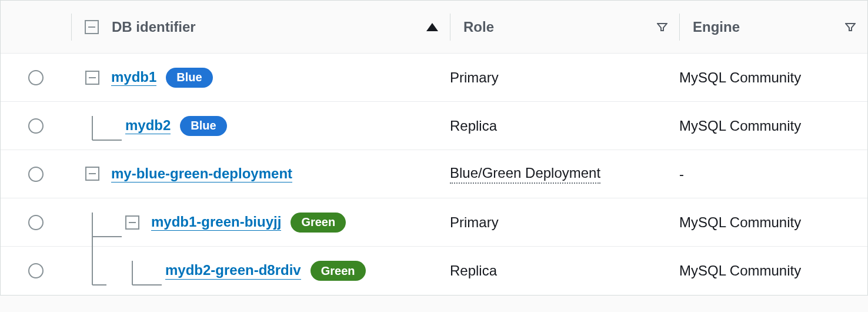  I want to click on collapse-all-icon, so click(92, 27).